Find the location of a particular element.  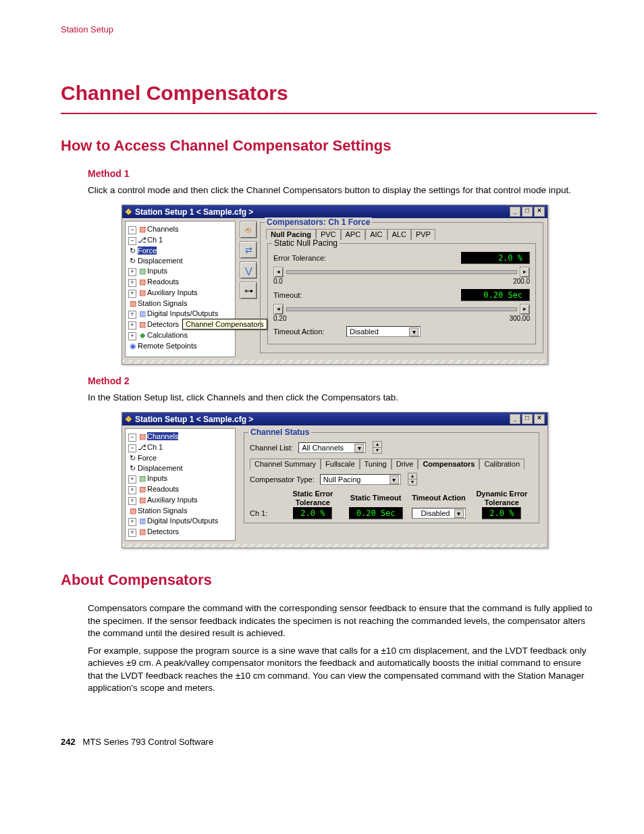

toolbtn-channel-tuning: ⎋ is located at coordinates (248, 230).